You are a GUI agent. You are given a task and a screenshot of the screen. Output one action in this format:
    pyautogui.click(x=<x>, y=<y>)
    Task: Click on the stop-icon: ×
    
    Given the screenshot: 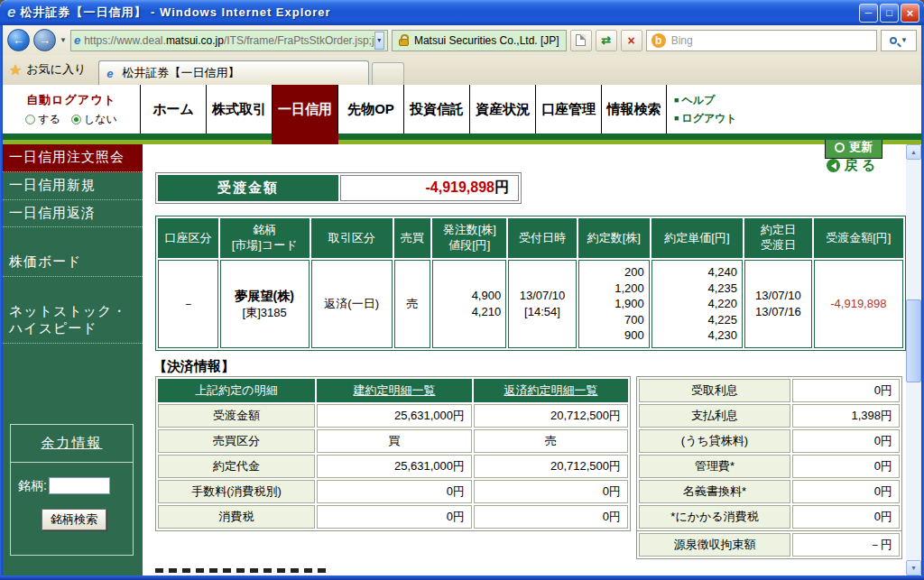 What is the action you would take?
    pyautogui.click(x=632, y=41)
    